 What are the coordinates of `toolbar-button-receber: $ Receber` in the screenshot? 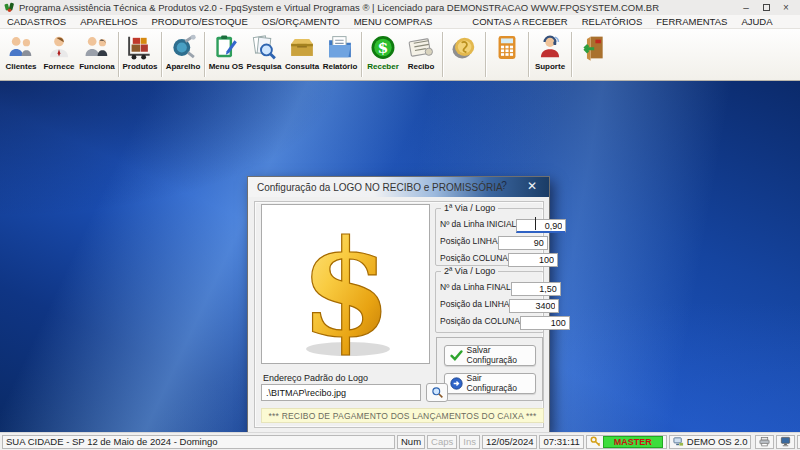 It's located at (383, 54).